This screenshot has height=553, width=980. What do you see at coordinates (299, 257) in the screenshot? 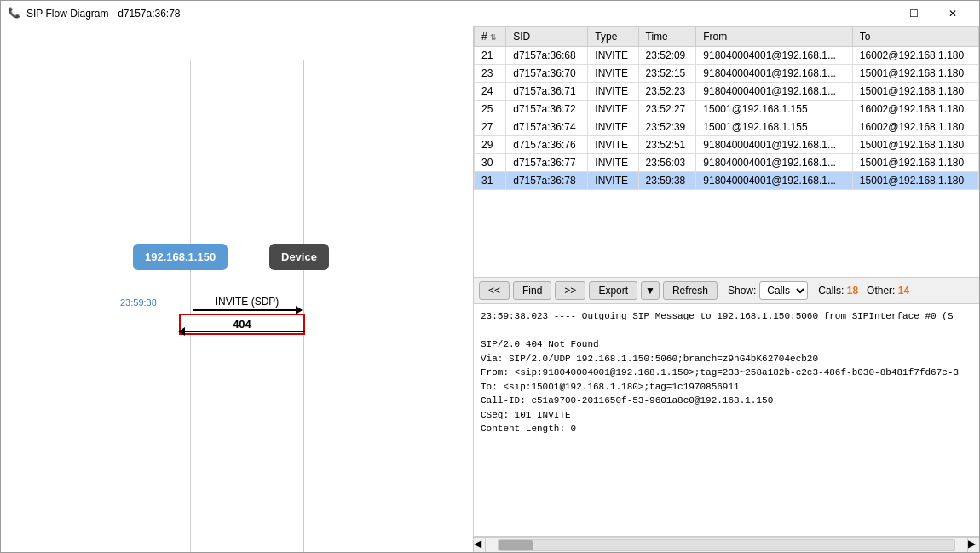
I see `device-node-label: Device` at bounding box center [299, 257].